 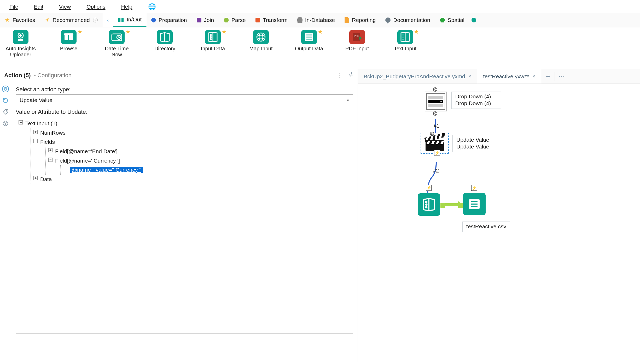 What do you see at coordinates (207, 170) in the screenshot?
I see `tree-attr-currency: @name - value=" Currency "` at bounding box center [207, 170].